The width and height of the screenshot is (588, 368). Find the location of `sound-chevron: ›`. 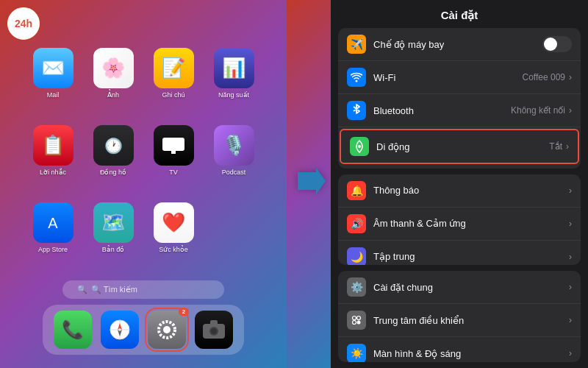

sound-chevron: › is located at coordinates (570, 224).